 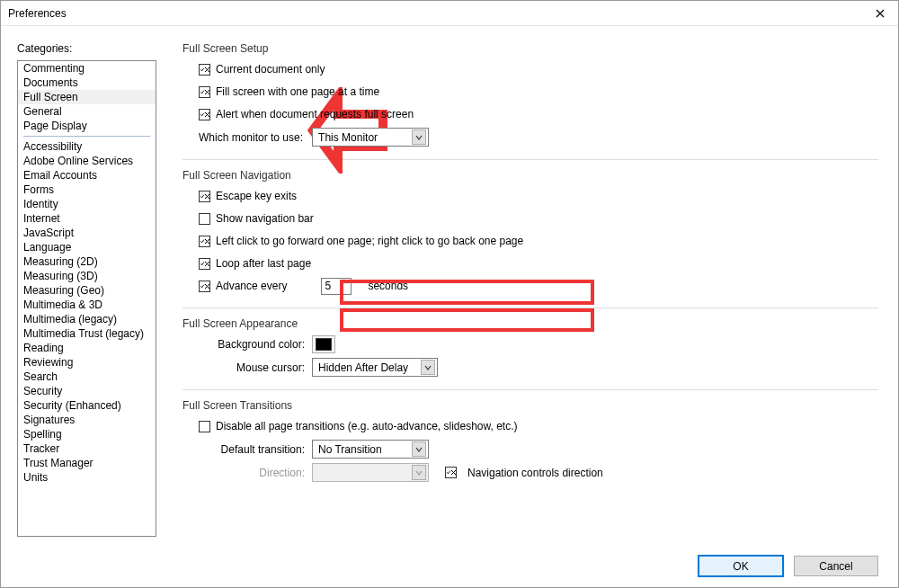 I want to click on disable-transitions-checkbox: Disable all page transitions (e.g. auto-…, so click(x=358, y=426).